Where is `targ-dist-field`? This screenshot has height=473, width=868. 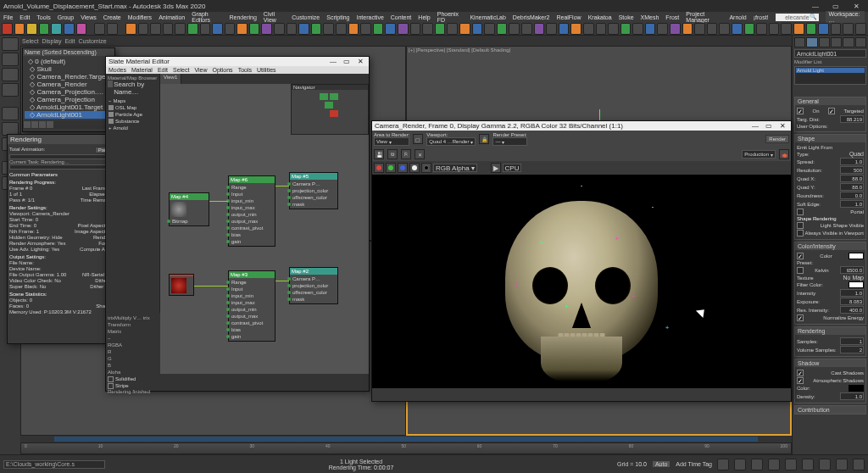 targ-dist-field is located at coordinates (852, 119).